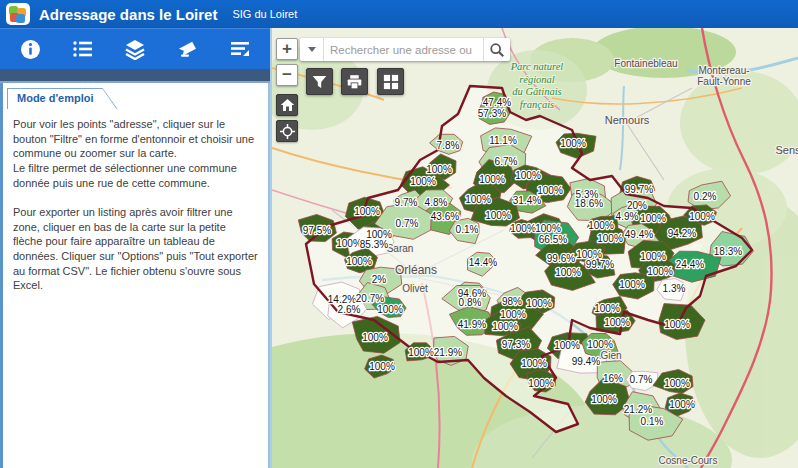 This screenshot has width=798, height=468. What do you see at coordinates (380, 280) in the screenshot?
I see `percent-label: 2%` at bounding box center [380, 280].